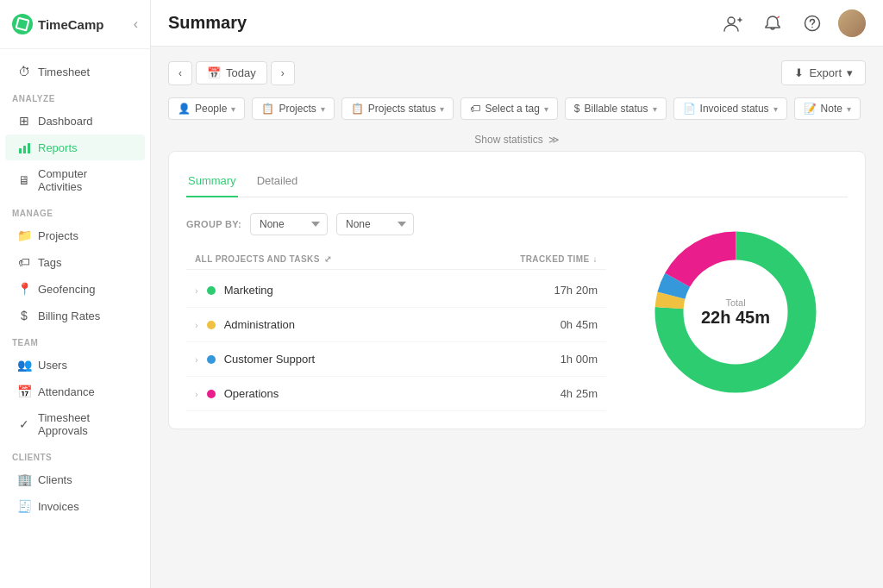  What do you see at coordinates (825, 72) in the screenshot?
I see `export-label: Export` at bounding box center [825, 72].